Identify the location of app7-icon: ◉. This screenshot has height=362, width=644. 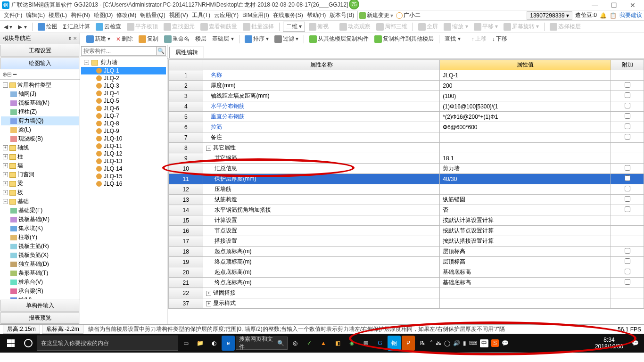
(352, 343).